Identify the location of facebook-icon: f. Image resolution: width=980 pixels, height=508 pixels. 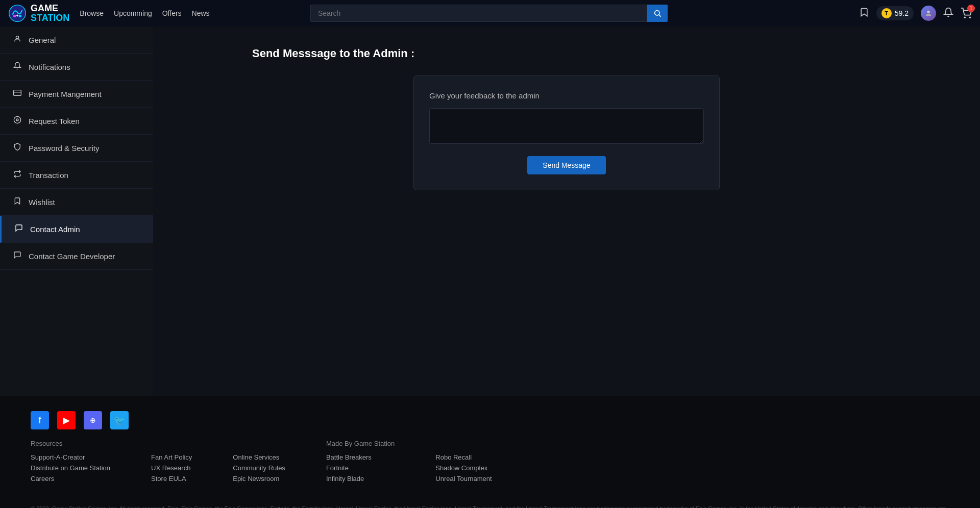
(40, 420).